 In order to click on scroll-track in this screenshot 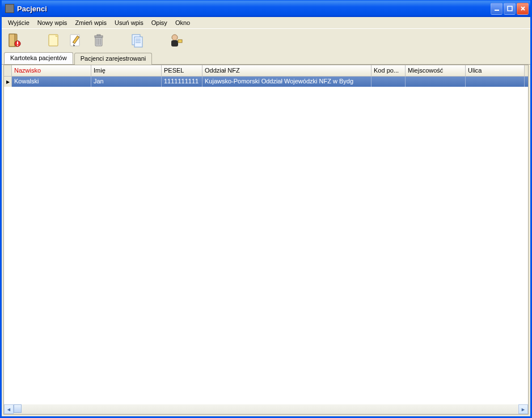, I will do `click(266, 409)`.